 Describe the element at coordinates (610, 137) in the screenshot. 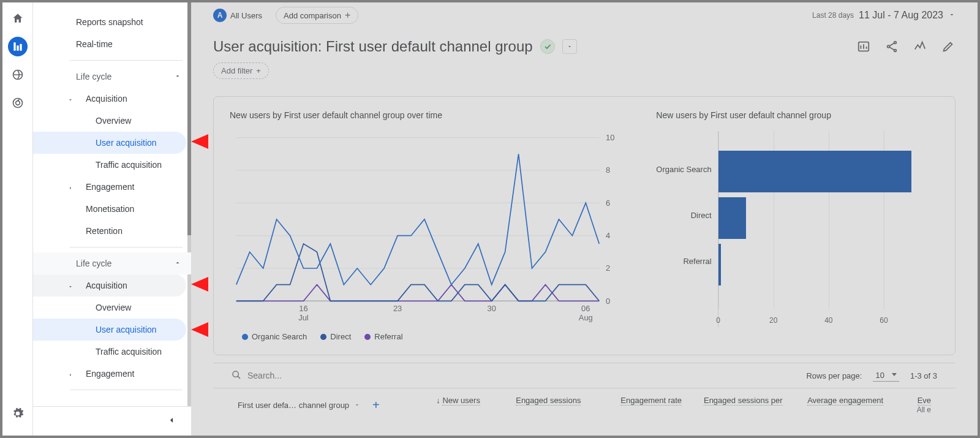

I see `svg-text: 10` at that location.